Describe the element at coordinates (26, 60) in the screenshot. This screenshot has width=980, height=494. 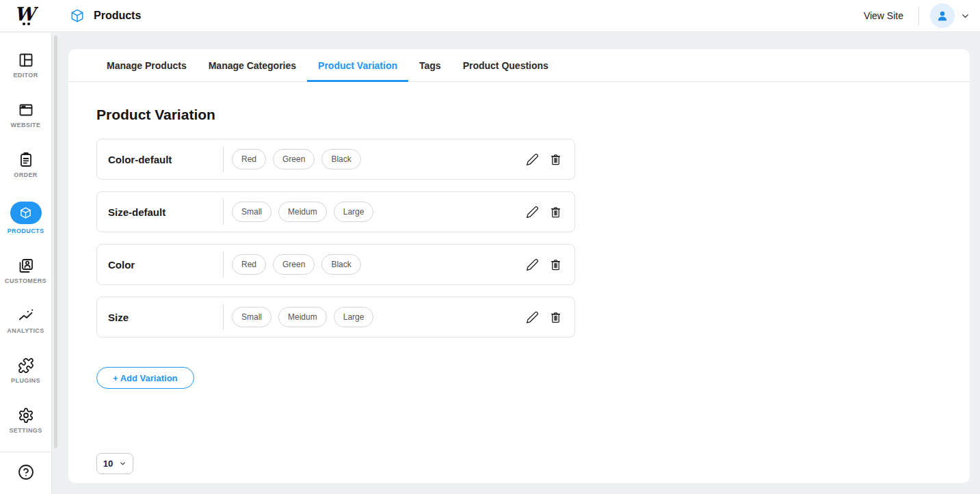
I see `editor-layout-icon` at that location.